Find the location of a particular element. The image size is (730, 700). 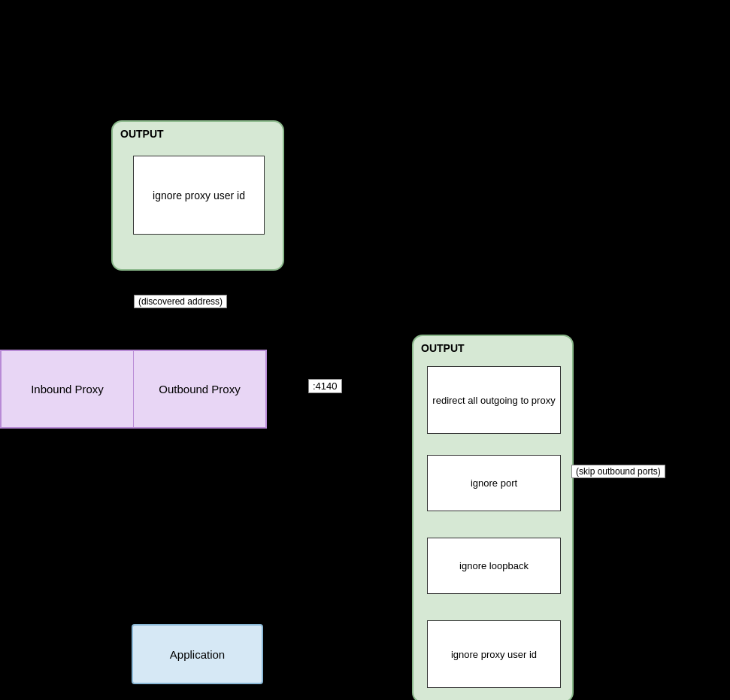

ignore-proxy-user-id-bottom-label: ignore proxy user id is located at coordinates (494, 654).